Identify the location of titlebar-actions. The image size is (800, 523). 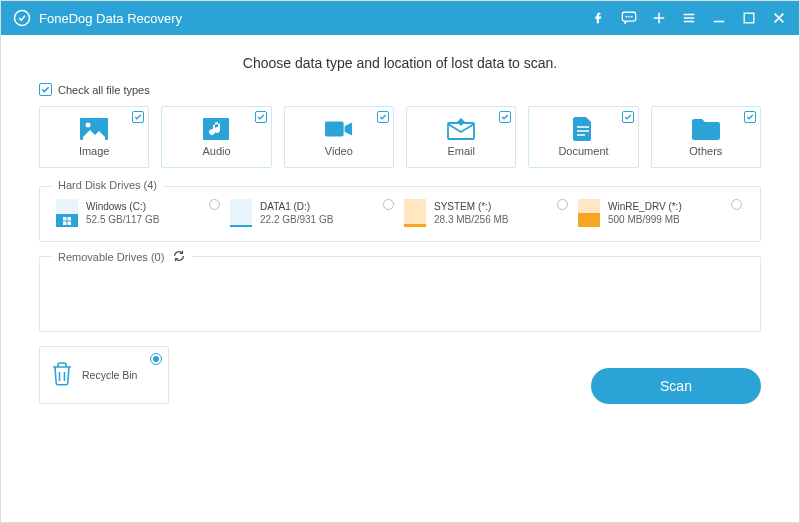
(689, 18).